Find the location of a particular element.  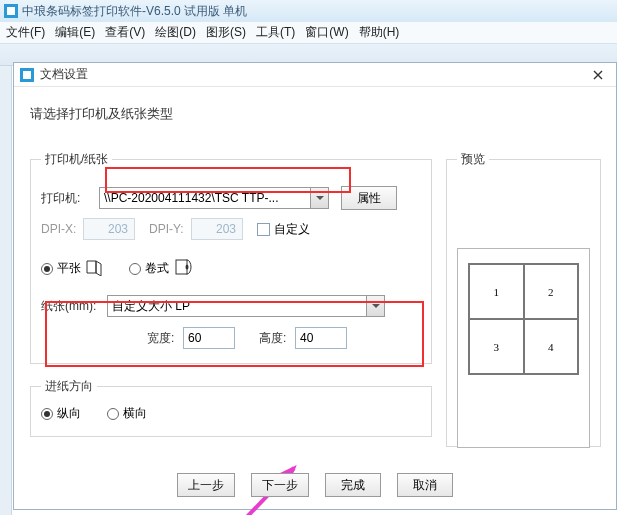

menu-view: 查看(V) is located at coordinates (125, 32).